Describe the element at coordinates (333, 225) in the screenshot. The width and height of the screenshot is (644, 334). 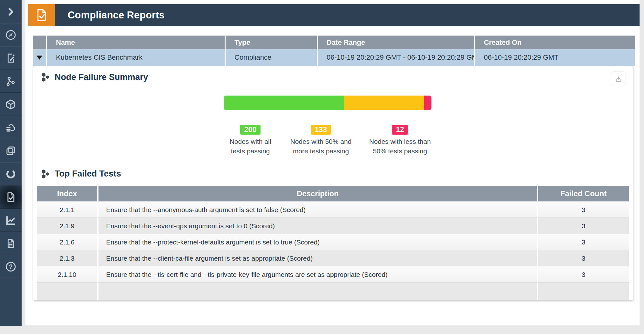
I see `table-row: 2.1.9 Ensure that the --event-qps argume…` at that location.